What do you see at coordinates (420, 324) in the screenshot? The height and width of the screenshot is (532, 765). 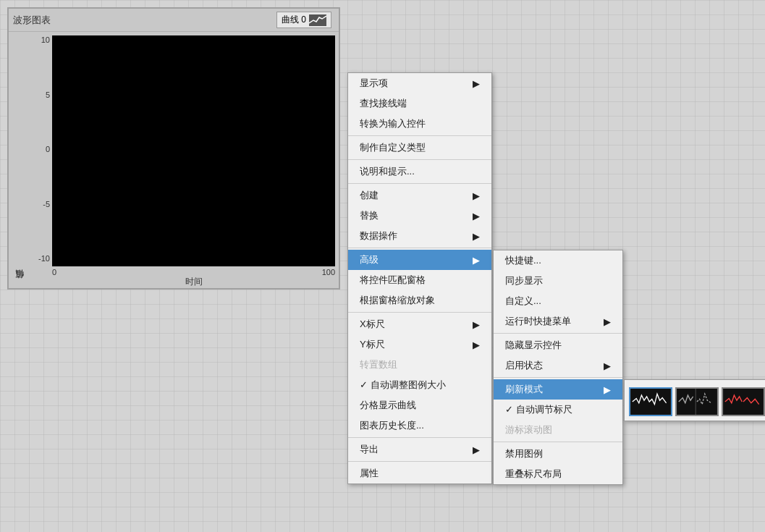 I see `menu-item-x-scale: X标尺▶` at bounding box center [420, 324].